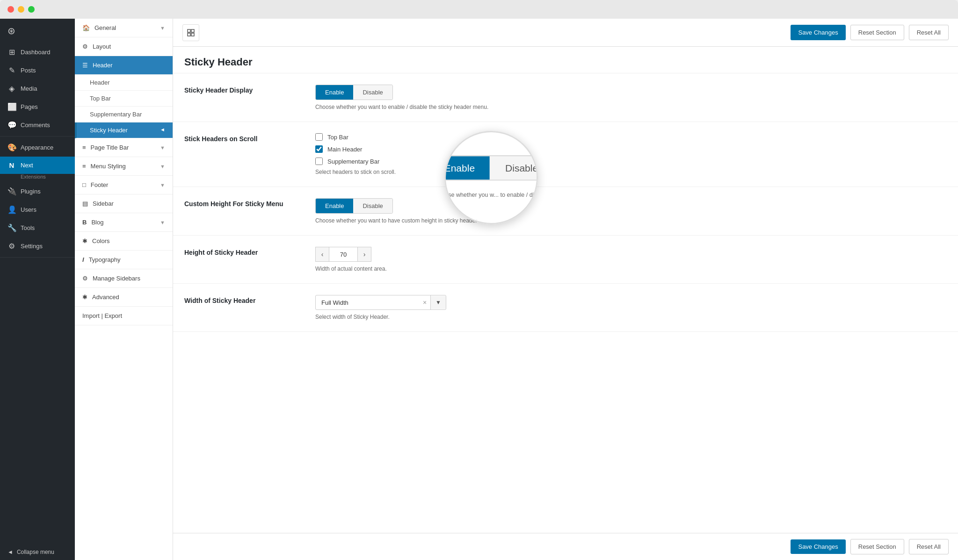  I want to click on collapse-menu-button: ◄ Collapse menu, so click(37, 552).